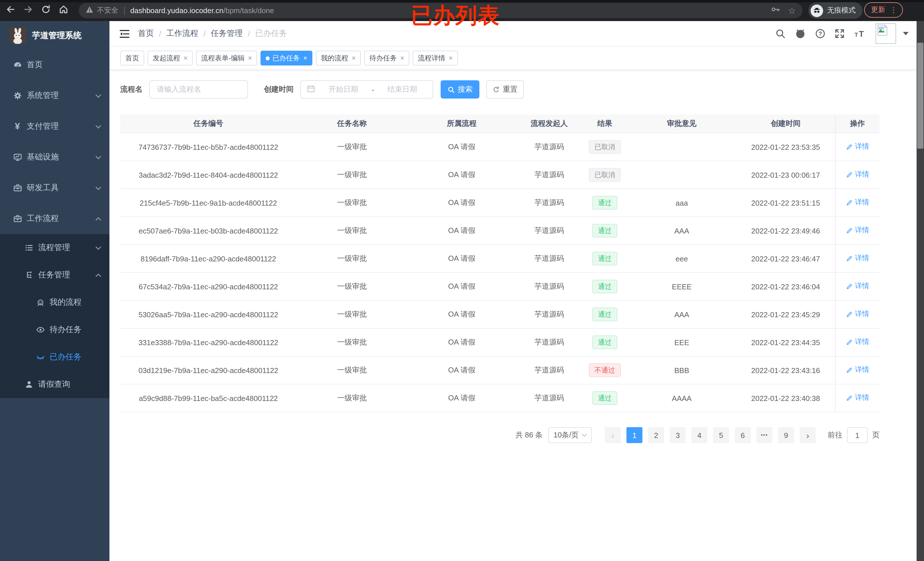 This screenshot has height=561, width=924. What do you see at coordinates (55, 248) in the screenshot?
I see `sidebar-item-流程管理: 流程管理` at bounding box center [55, 248].